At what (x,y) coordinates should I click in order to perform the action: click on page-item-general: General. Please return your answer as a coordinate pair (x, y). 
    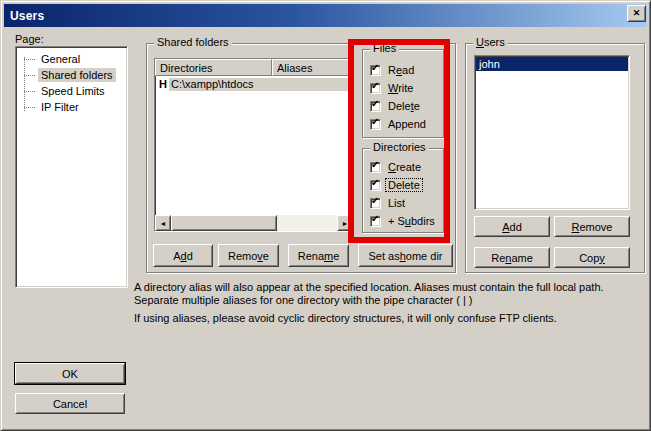
    Looking at the image, I should click on (72, 59).